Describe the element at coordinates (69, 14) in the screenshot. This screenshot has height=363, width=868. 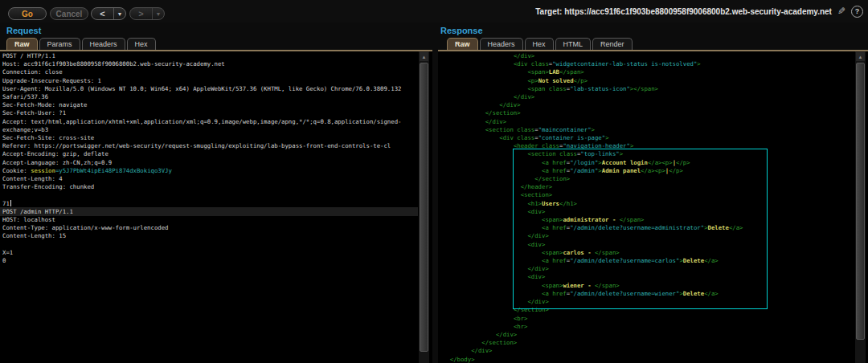
I see `cancel-button: Cancel` at that location.